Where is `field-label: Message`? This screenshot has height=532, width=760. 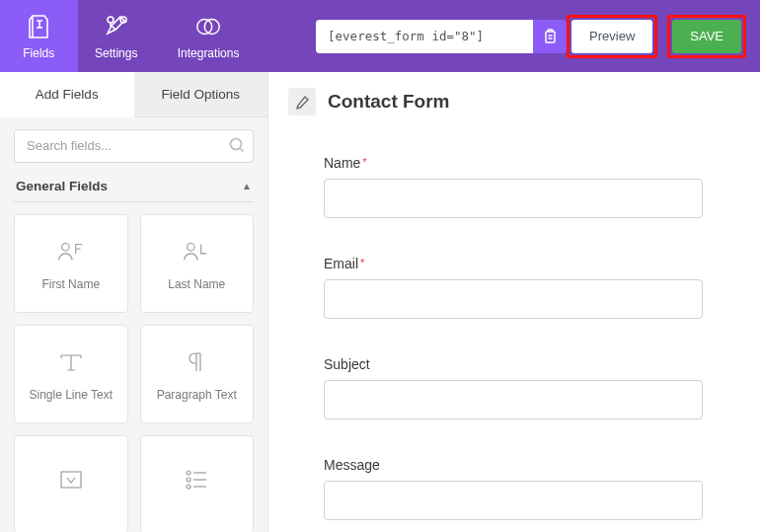 field-label: Message is located at coordinates (528, 465).